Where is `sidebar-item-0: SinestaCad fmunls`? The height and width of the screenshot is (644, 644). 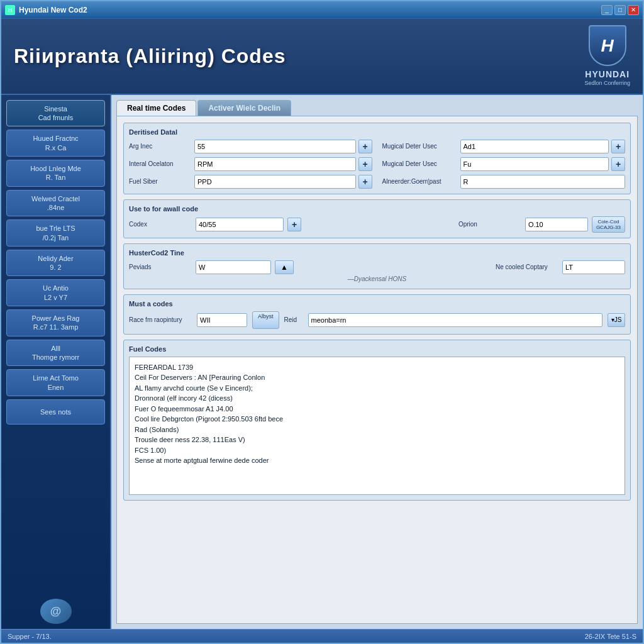 sidebar-item-0: SinestaCad fmunls is located at coordinates (55, 113).